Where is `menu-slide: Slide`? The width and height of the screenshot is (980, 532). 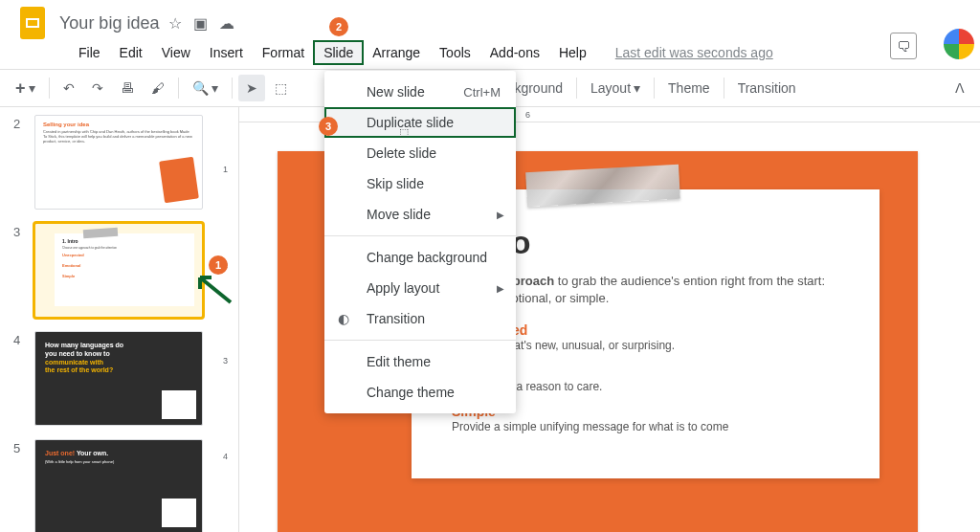
menu-slide: Slide is located at coordinates (339, 53).